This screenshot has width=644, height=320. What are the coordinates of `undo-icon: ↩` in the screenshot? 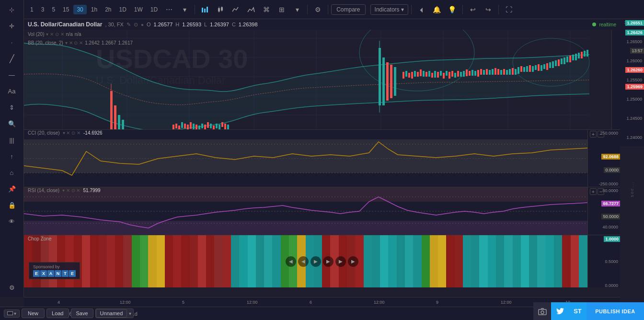 It's located at (473, 10).